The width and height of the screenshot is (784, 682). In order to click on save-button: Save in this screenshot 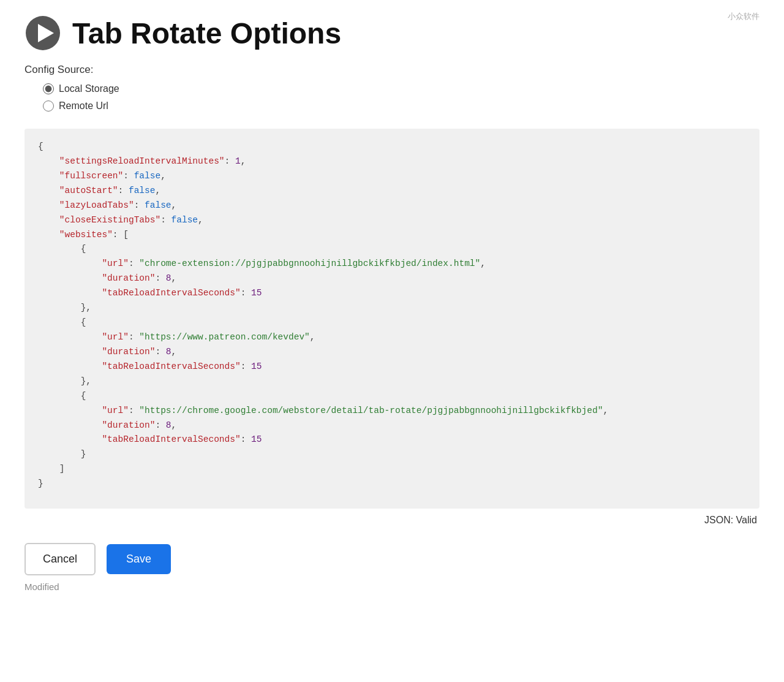, I will do `click(138, 559)`.